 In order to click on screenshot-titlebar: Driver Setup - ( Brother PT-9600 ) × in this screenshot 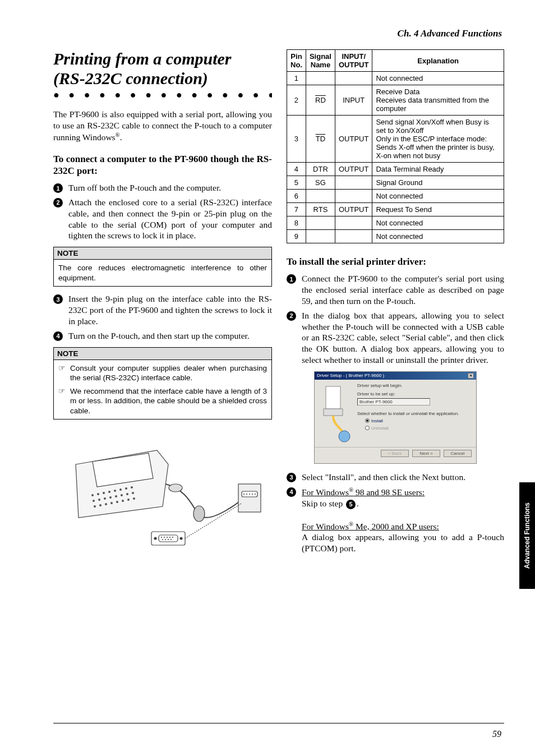, I will do `click(395, 376)`.